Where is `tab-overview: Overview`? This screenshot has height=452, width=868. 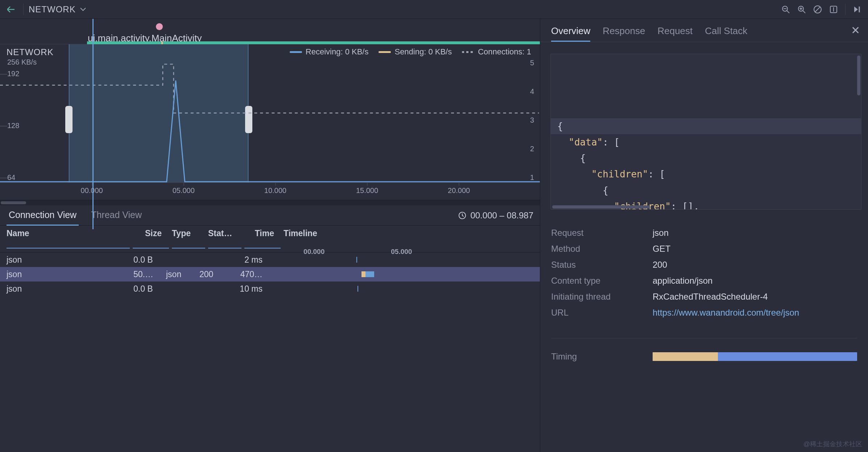
tab-overview: Overview is located at coordinates (571, 33).